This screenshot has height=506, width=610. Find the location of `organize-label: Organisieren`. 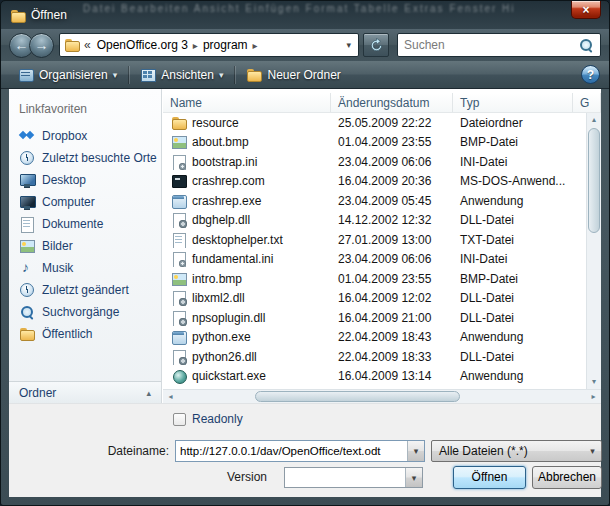

organize-label: Organisieren is located at coordinates (74, 75).